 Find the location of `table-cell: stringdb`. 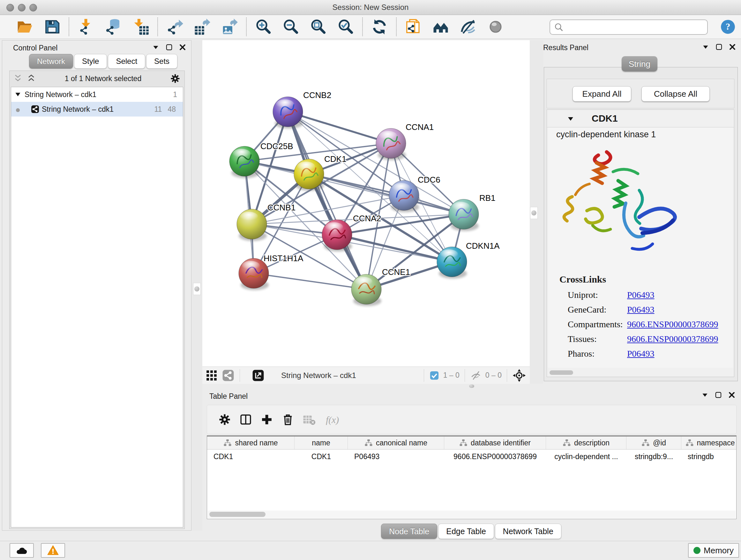

table-cell: stringdb is located at coordinates (709, 457).